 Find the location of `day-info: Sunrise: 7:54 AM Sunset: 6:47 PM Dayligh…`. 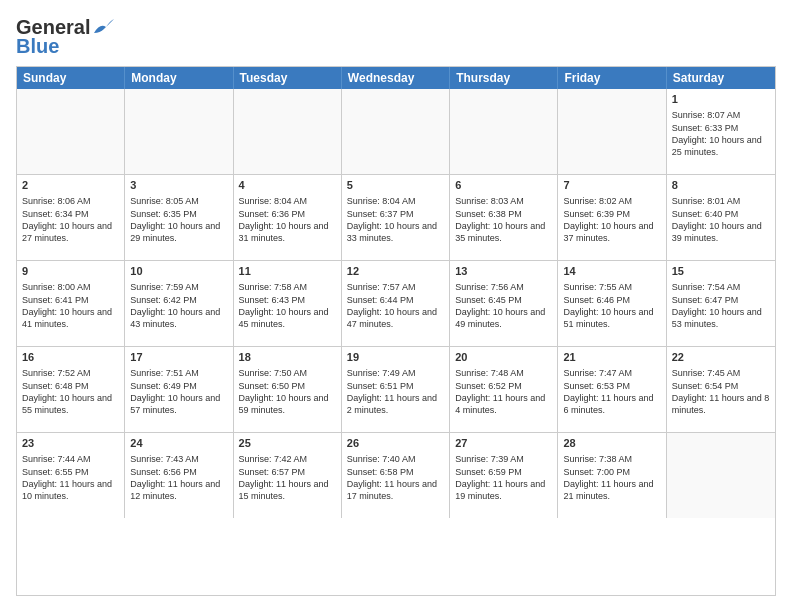

day-info: Sunrise: 7:54 AM Sunset: 6:47 PM Dayligh… is located at coordinates (721, 306).